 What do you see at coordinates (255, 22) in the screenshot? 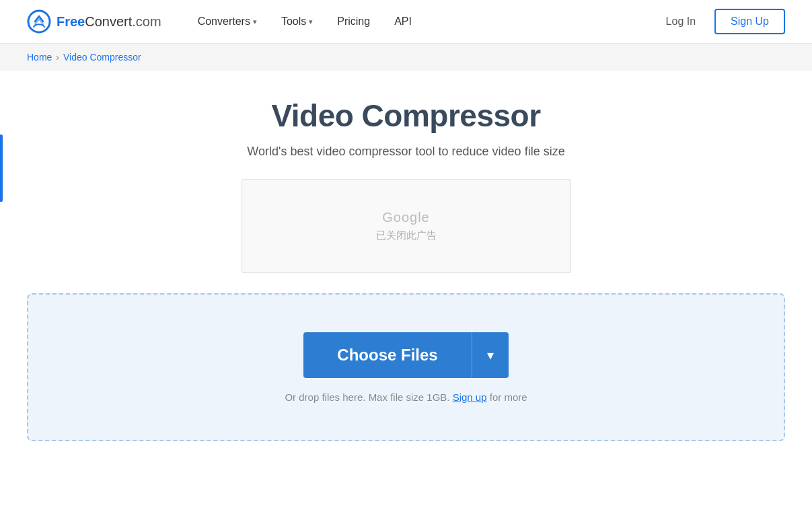
I see `converters-chevron-icon: ▾` at bounding box center [255, 22].